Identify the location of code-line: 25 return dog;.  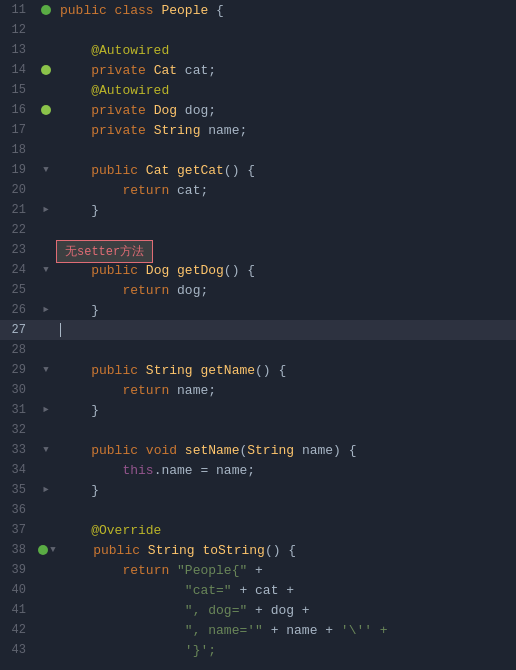
(258, 290).